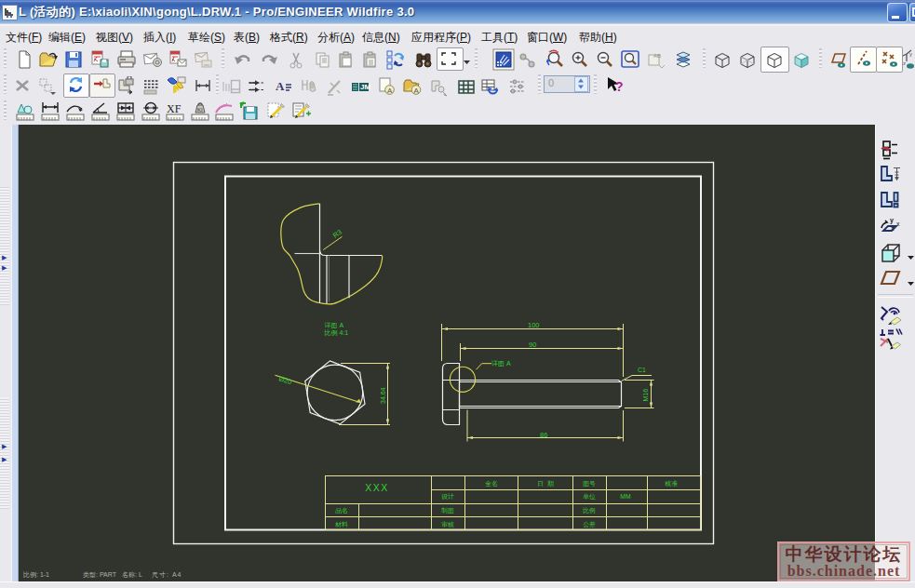 This screenshot has width=915, height=588. Describe the element at coordinates (132, 575) in the screenshot. I see `svg-text: 名称: L` at that location.